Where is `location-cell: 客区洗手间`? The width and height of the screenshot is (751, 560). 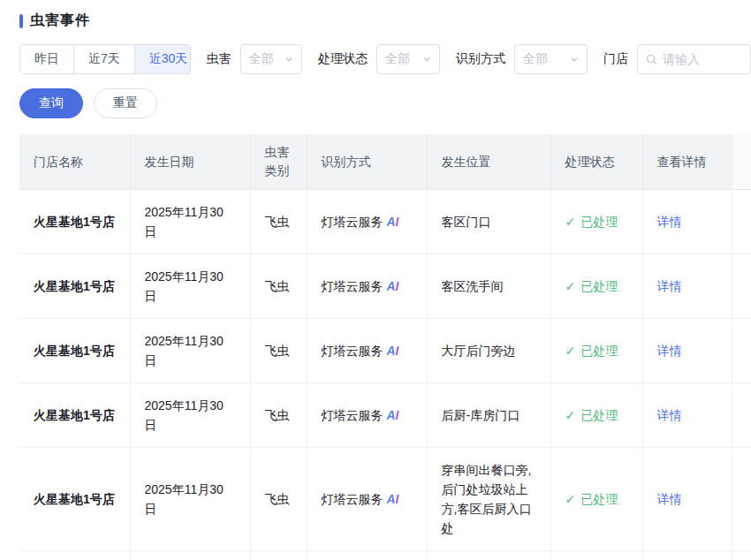
location-cell: 客区洗手间 is located at coordinates (489, 286).